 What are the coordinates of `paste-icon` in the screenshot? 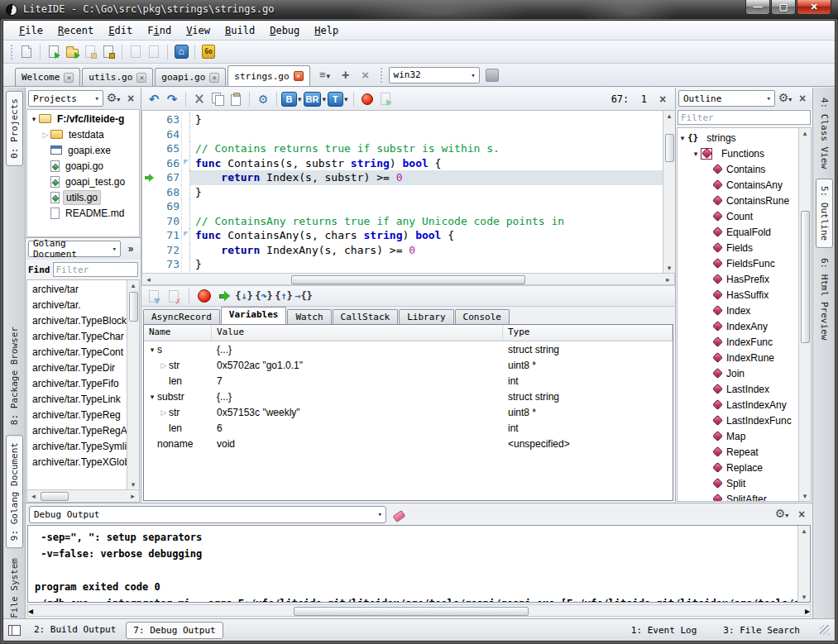 It's located at (236, 99).